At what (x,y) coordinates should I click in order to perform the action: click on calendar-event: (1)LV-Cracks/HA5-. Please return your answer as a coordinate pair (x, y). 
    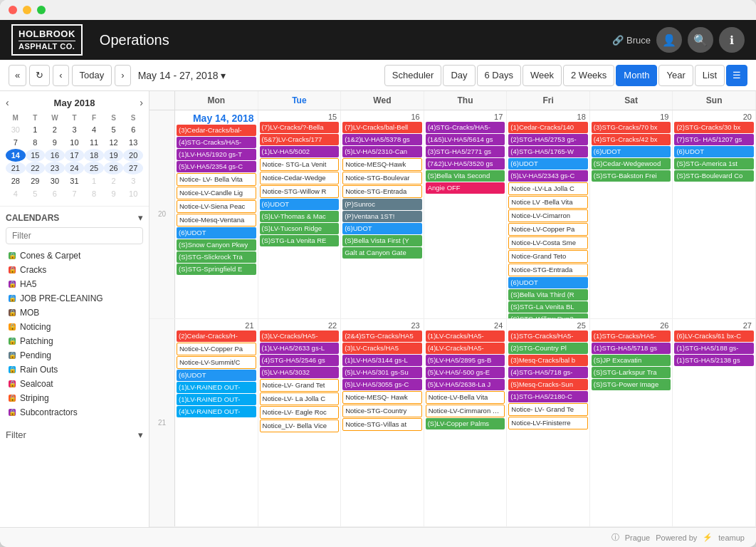
    Looking at the image, I should click on (466, 336).